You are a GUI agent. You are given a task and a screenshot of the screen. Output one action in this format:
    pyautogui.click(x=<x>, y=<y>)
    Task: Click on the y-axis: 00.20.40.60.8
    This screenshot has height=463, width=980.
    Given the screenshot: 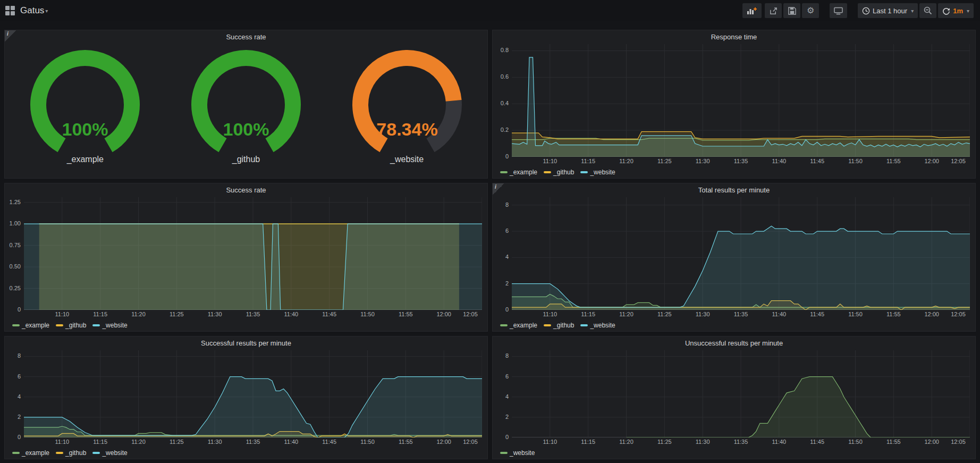 What is the action you would take?
    pyautogui.click(x=502, y=100)
    